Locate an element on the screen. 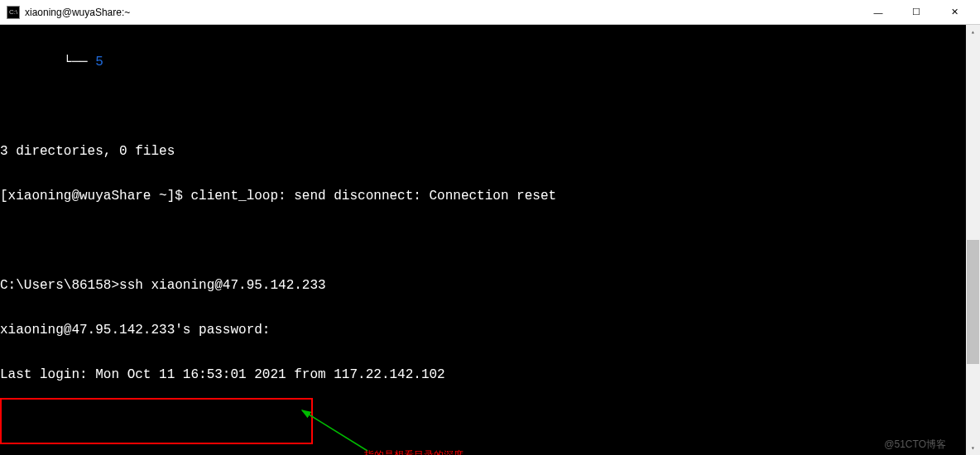  vertical-scrollbar: ▴ ▾ is located at coordinates (973, 240).